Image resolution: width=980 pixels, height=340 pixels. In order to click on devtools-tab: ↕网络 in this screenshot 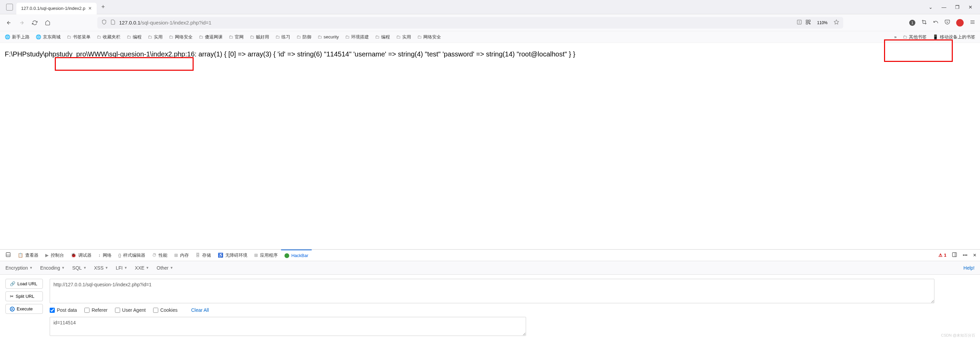, I will do `click(105, 256)`.